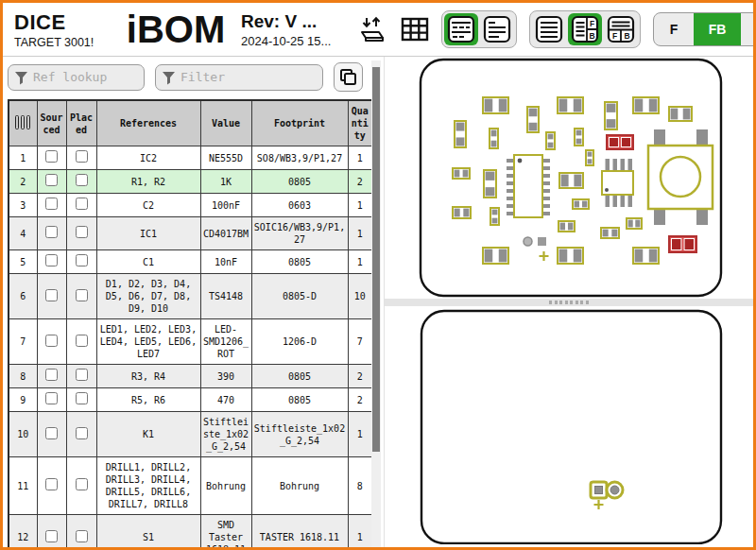  What do you see at coordinates (81, 123) in the screenshot?
I see `column-placed: Placed` at bounding box center [81, 123].